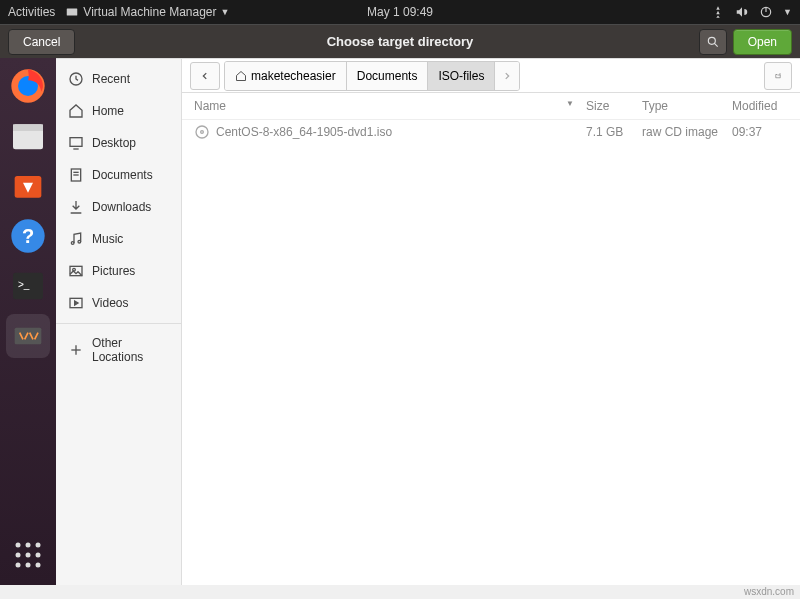 The height and width of the screenshot is (599, 800). Describe the element at coordinates (118, 348) in the screenshot. I see `place-other: Other Locations` at that location.